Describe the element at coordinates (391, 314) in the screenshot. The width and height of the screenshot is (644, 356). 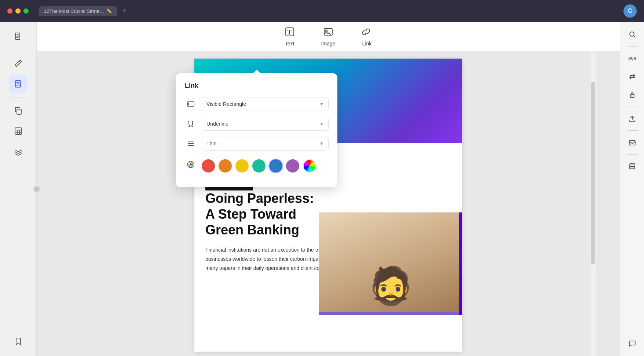
I see `image-border-bottom` at that location.